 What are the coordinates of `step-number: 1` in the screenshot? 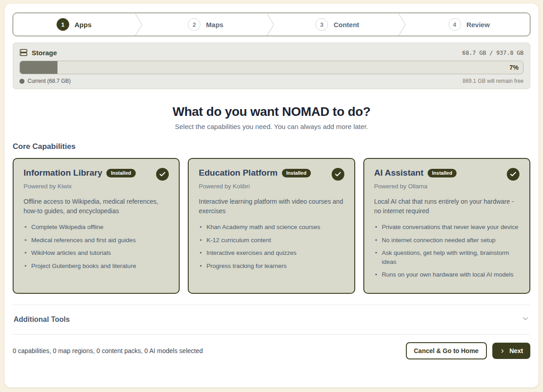 It's located at (63, 24).